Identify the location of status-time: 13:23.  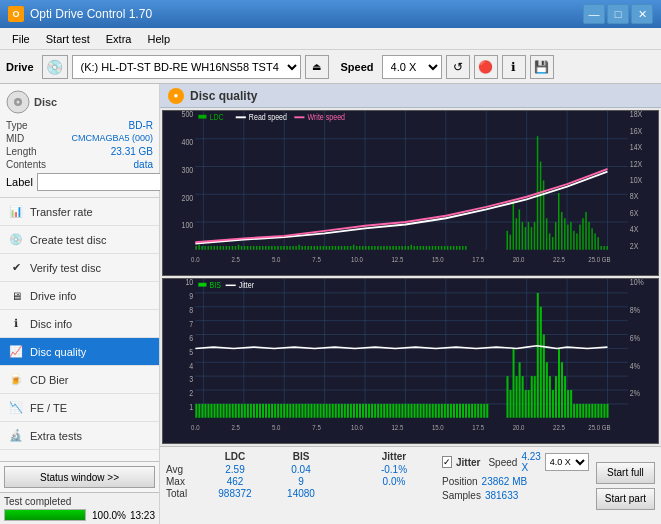
(142, 516).